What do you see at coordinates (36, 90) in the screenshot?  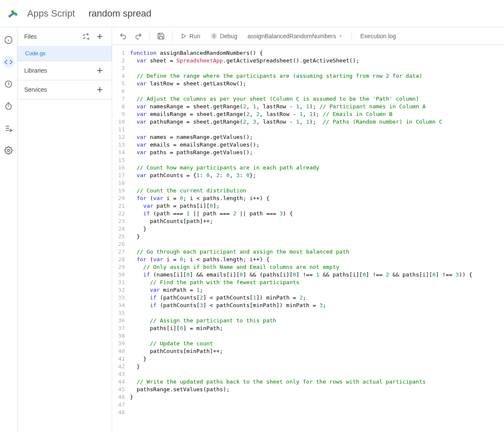 I see `services-label: Services` at bounding box center [36, 90].